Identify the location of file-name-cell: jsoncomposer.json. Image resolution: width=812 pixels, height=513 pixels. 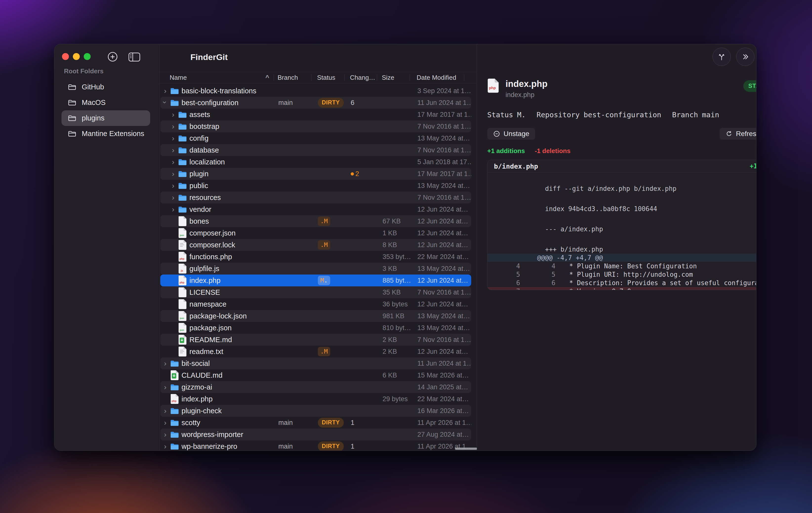
(217, 233).